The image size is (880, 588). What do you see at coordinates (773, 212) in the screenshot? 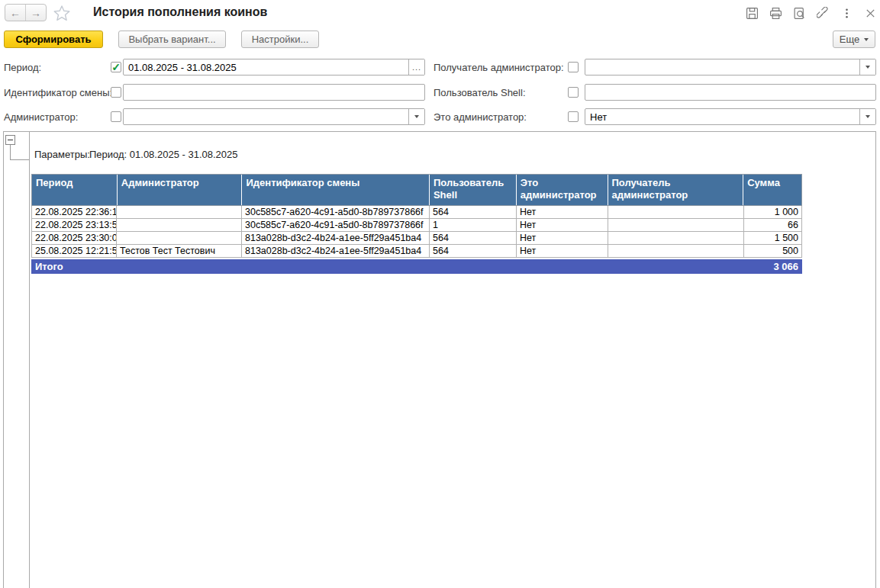
I see `cell-sum: 1 000` at bounding box center [773, 212].